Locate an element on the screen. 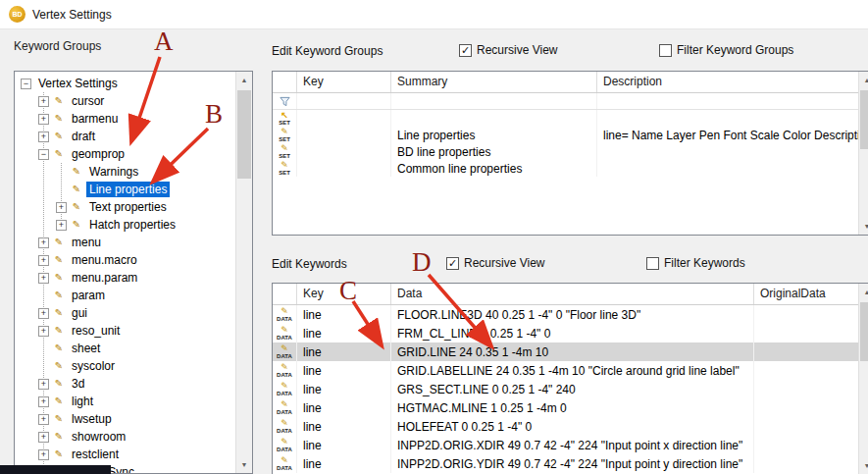  table-row: ↖SET is located at coordinates (565, 118).